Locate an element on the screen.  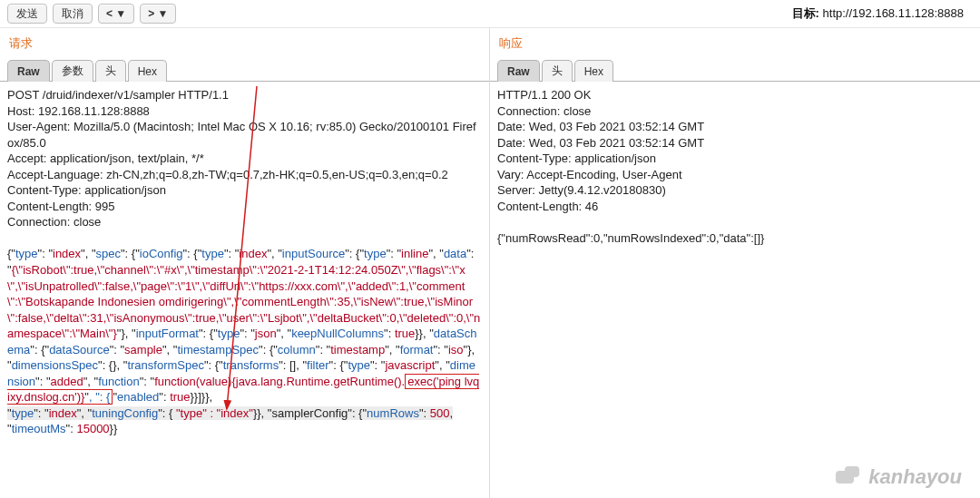
target-url: http://192.168.11.128:8888 is located at coordinates (893, 13).